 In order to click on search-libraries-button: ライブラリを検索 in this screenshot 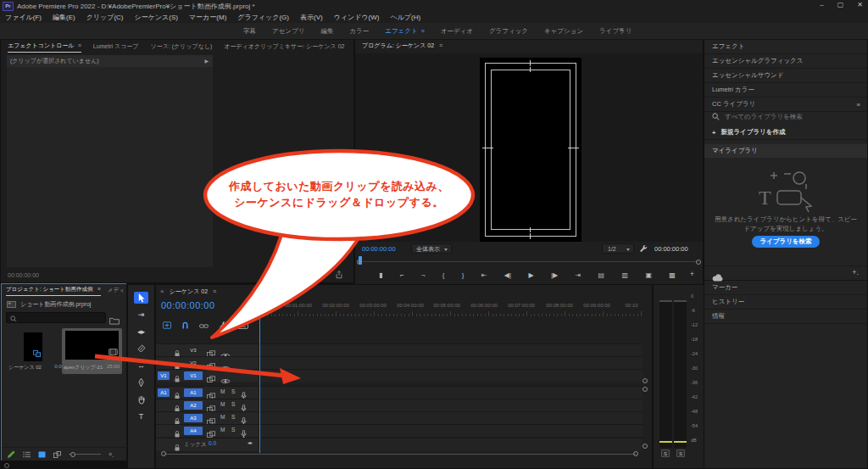, I will do `click(786, 242)`.